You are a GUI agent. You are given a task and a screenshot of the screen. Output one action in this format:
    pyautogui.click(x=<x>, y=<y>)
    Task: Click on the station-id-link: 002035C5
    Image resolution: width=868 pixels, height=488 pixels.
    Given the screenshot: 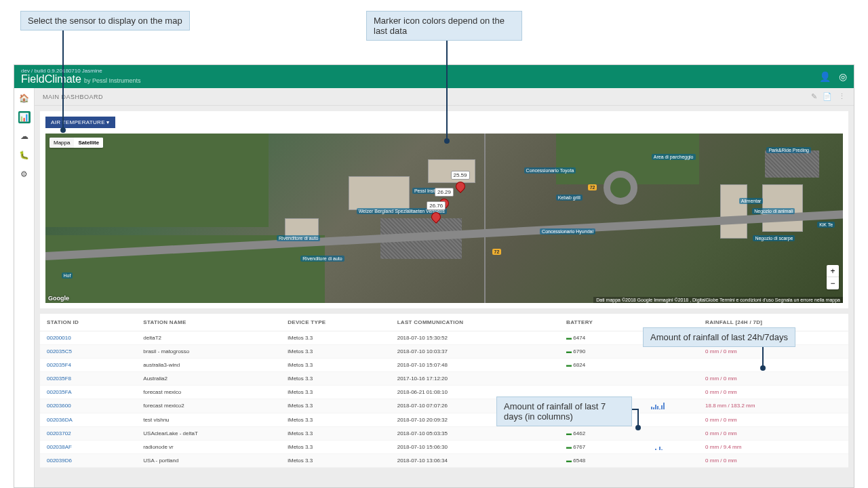 What is the action you would take?
    pyautogui.click(x=60, y=351)
    